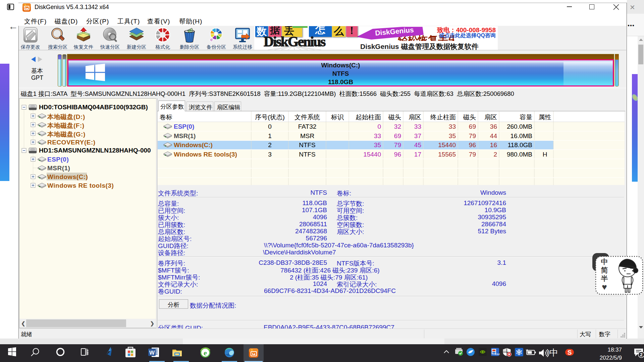 Image resolution: width=644 pixels, height=362 pixels. What do you see at coordinates (641, 355) in the screenshot?
I see `svg-text: 2` at bounding box center [641, 355].